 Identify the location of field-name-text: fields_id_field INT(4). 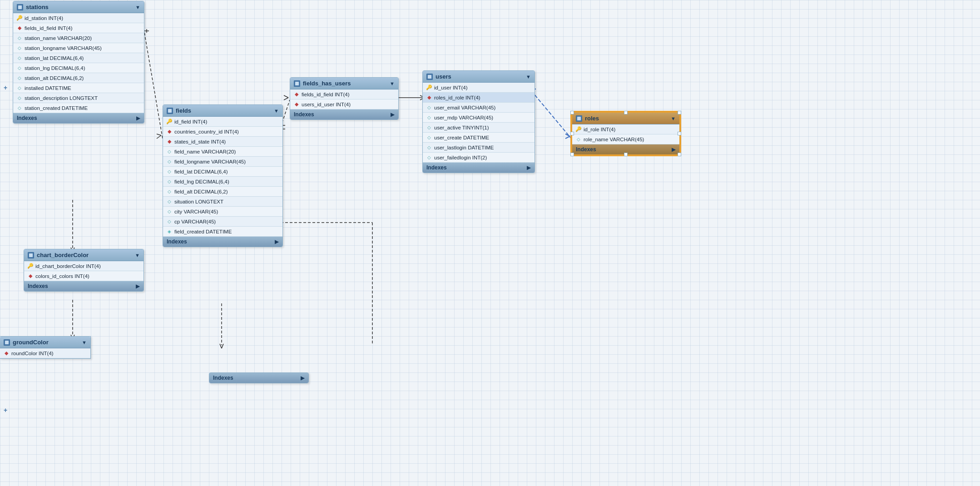
(48, 28).